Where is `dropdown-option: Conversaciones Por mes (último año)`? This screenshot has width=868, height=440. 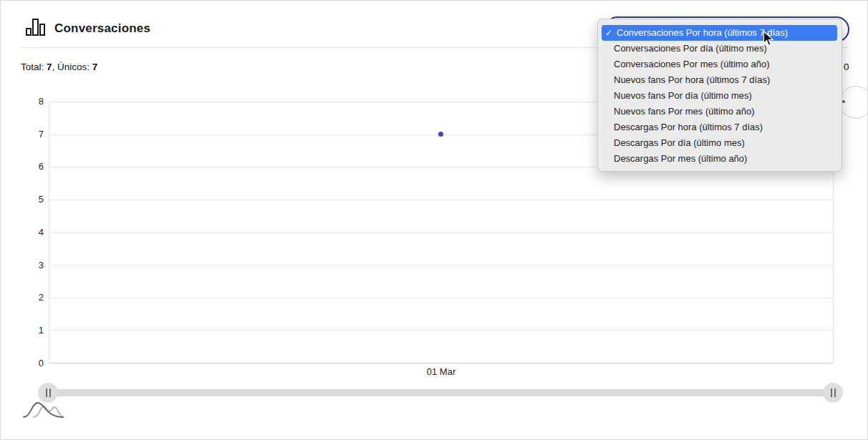
dropdown-option: Conversaciones Por mes (último año) is located at coordinates (720, 64).